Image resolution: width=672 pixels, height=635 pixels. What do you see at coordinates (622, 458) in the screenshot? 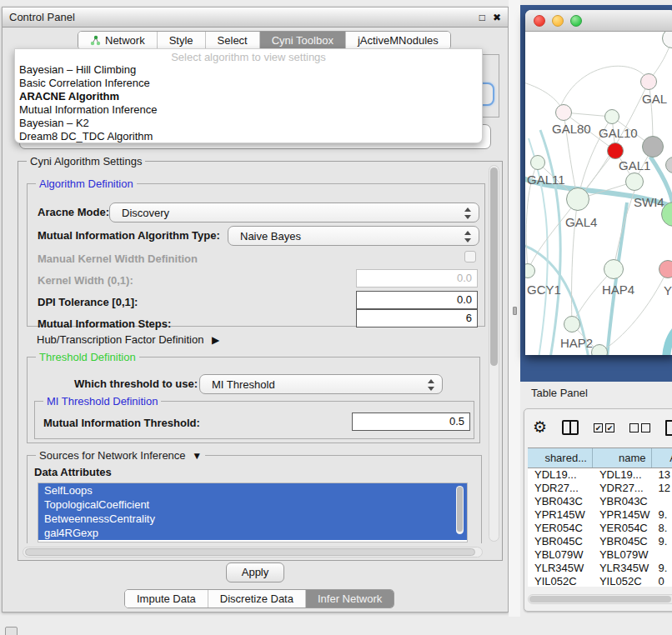
I see `table-column-header: name` at bounding box center [622, 458].